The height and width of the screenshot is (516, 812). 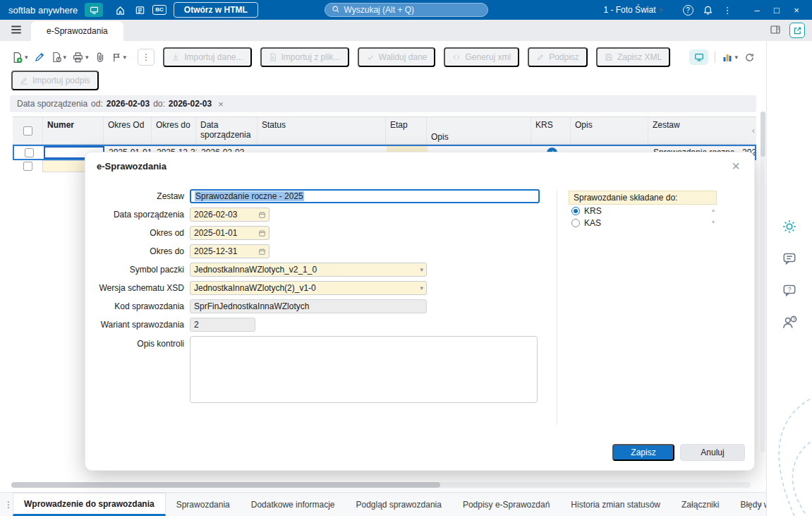 What do you see at coordinates (308, 288) in the screenshot?
I see `wersja-xsd-select: JednostkaInnaWZlotych(2)_v1-0 ▾` at bounding box center [308, 288].